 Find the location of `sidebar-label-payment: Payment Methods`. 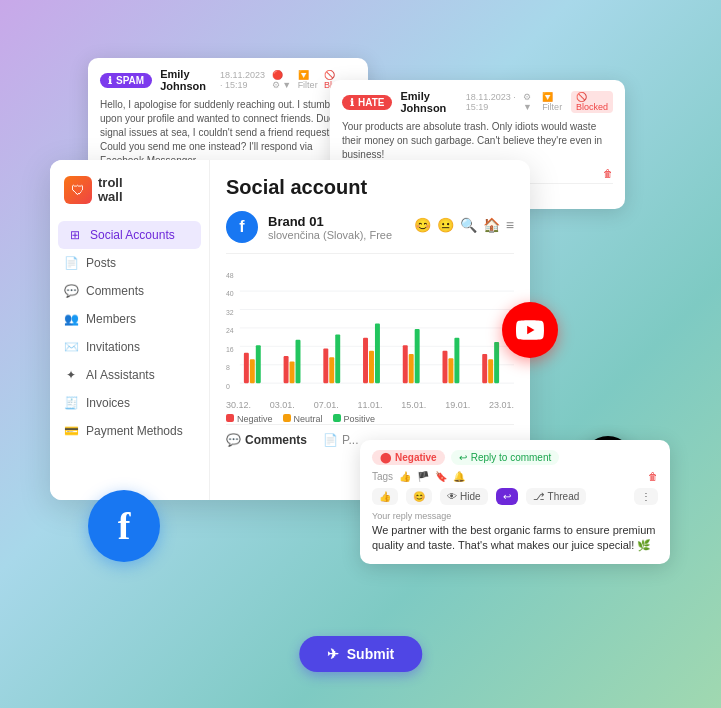

sidebar-label-payment: Payment Methods is located at coordinates (134, 431).